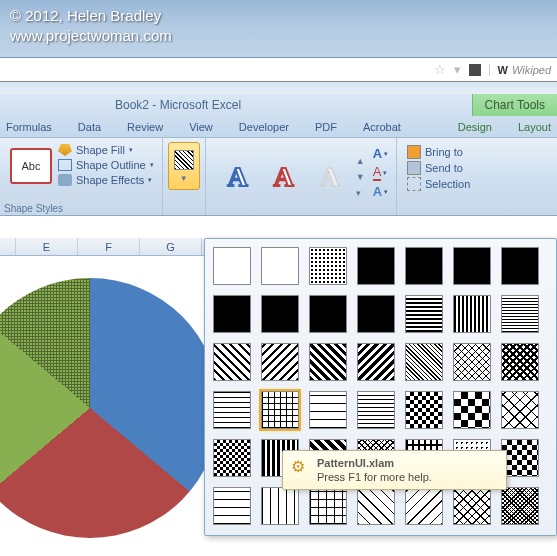 This screenshot has width=557, height=556. I want to click on context-tab-chart-tools: Chart Tools, so click(514, 105).